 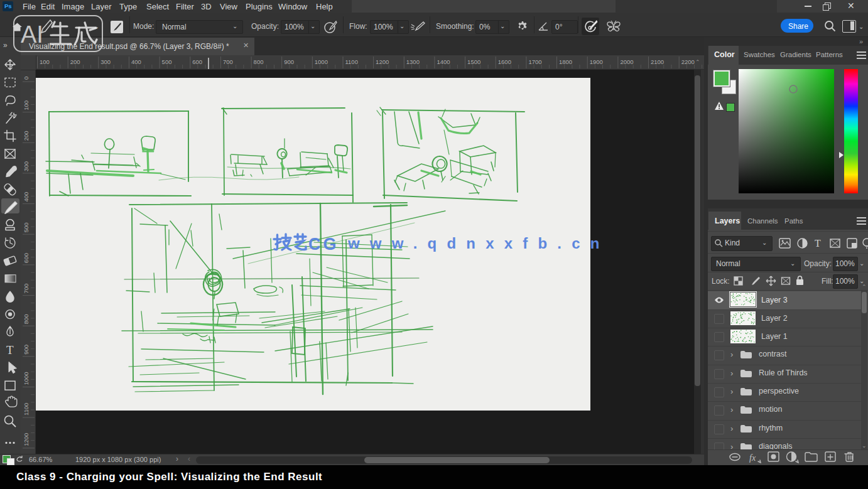 I want to click on svg-text: 1700, so click(x=535, y=62).